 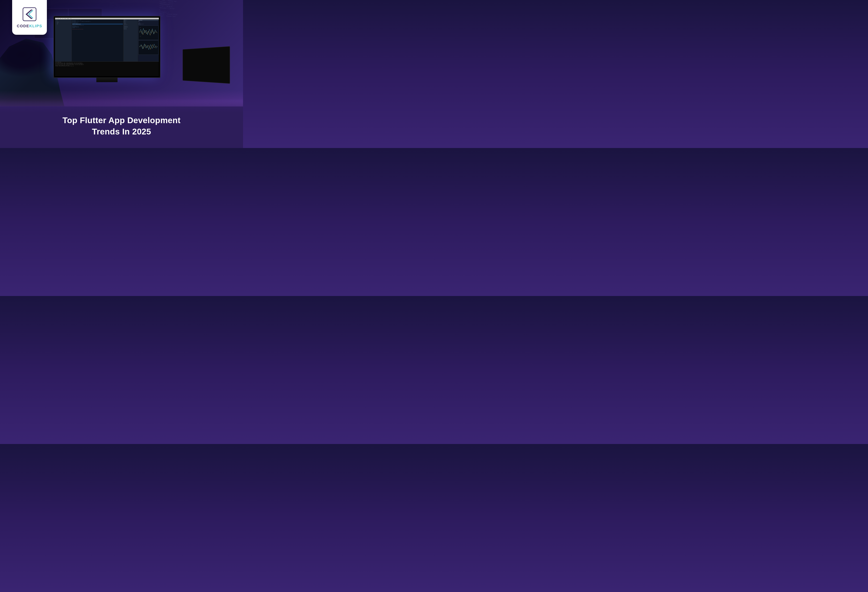 I want to click on code-line: spin_mtd=0, so click(x=97, y=28).